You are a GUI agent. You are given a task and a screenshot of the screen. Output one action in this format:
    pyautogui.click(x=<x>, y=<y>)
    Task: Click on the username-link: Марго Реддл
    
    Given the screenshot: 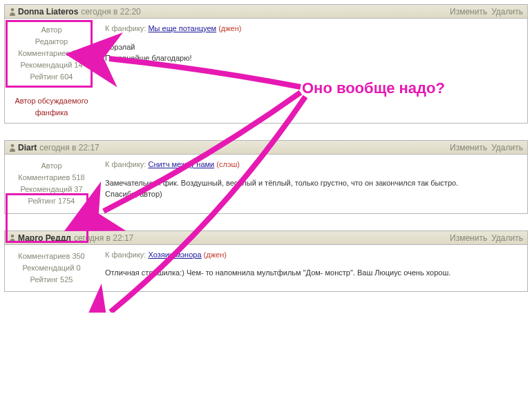 What is the action you would take?
    pyautogui.click(x=44, y=238)
    